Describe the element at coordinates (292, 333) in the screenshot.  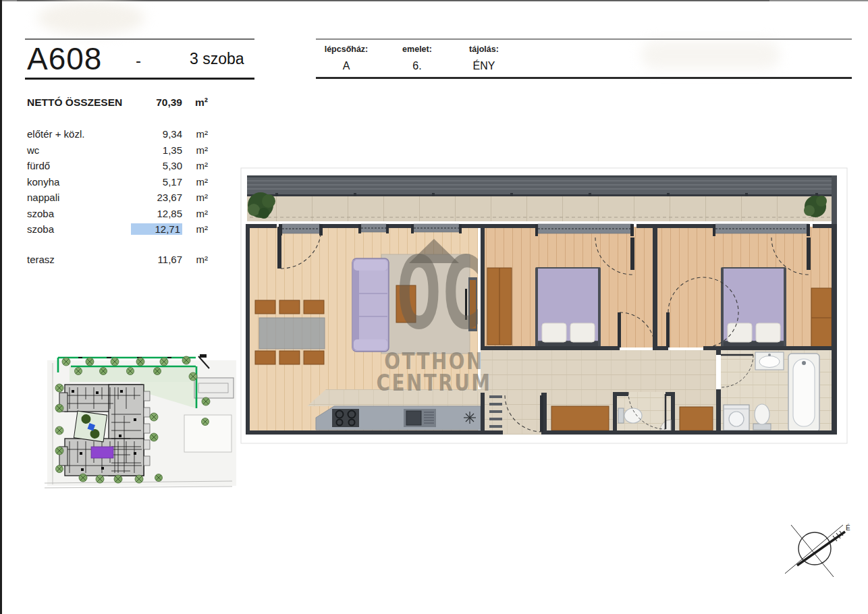
I see `dining-table` at that location.